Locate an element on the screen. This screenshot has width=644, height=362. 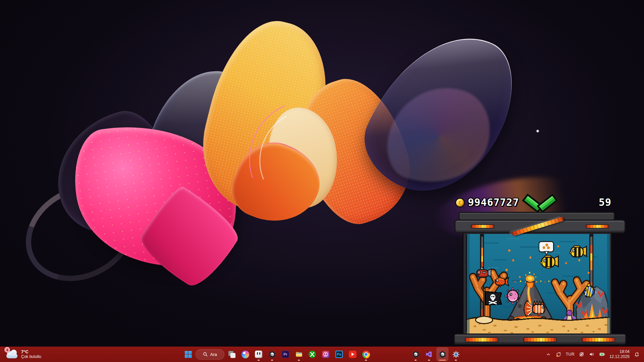
hidden-icons-button is located at coordinates (548, 354).